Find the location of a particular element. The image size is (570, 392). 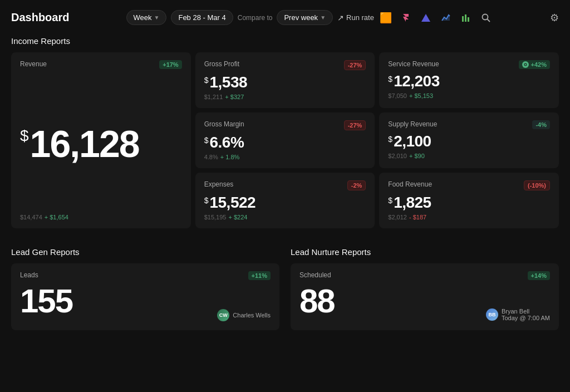

icon-squarespace: 🟧 is located at coordinates (386, 18).